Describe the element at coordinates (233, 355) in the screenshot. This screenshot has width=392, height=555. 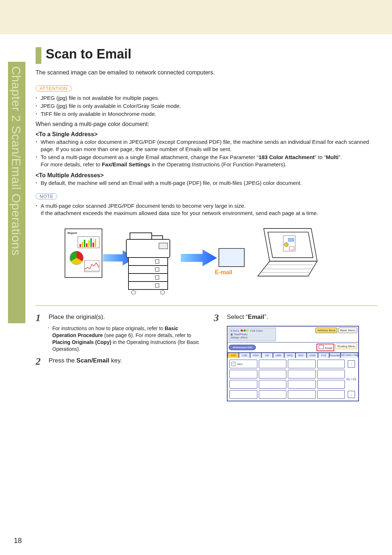
I see `alpha-tab: #AB` at that location.